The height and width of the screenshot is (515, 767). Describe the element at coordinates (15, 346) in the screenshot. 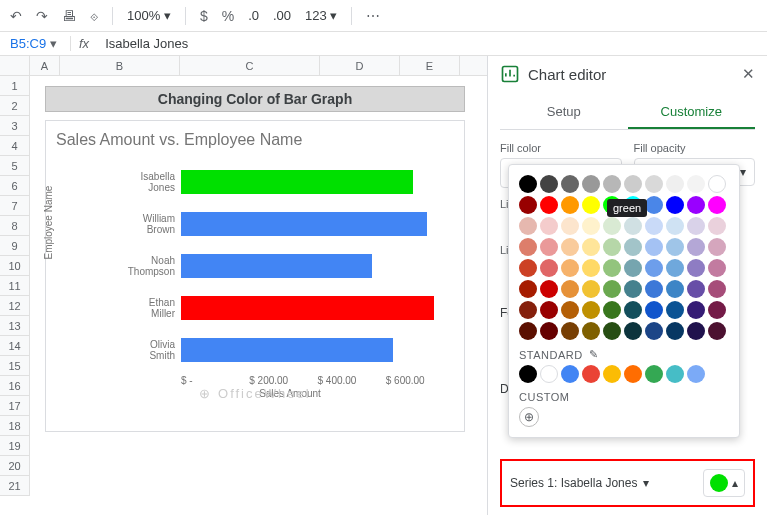

I see `row-header: 14` at that location.